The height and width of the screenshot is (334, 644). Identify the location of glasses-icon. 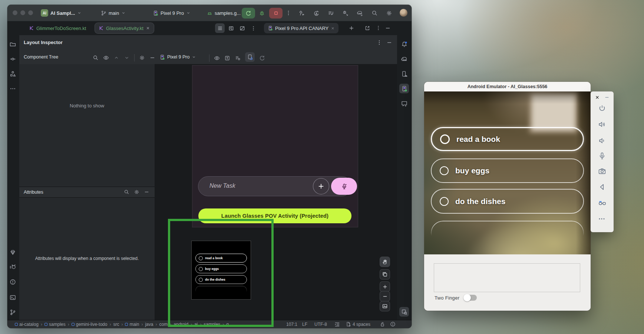
(602, 203).